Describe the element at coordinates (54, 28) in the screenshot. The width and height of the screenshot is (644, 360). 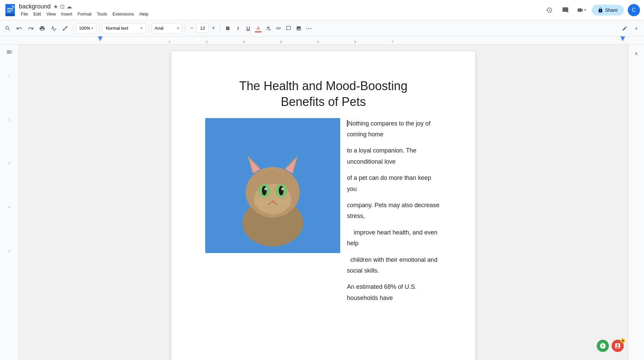
I see `spellcheck-button` at that location.